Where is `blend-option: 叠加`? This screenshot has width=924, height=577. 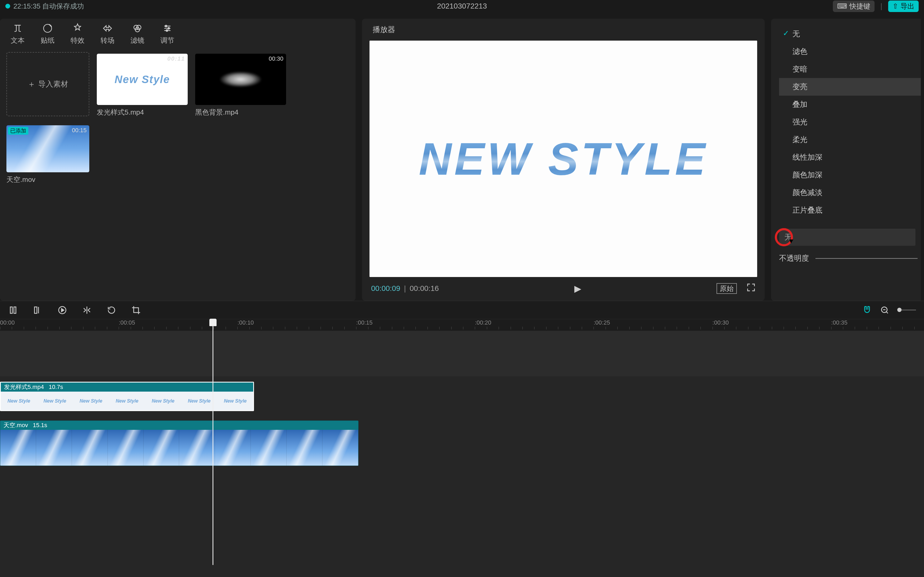 blend-option: 叠加 is located at coordinates (850, 105).